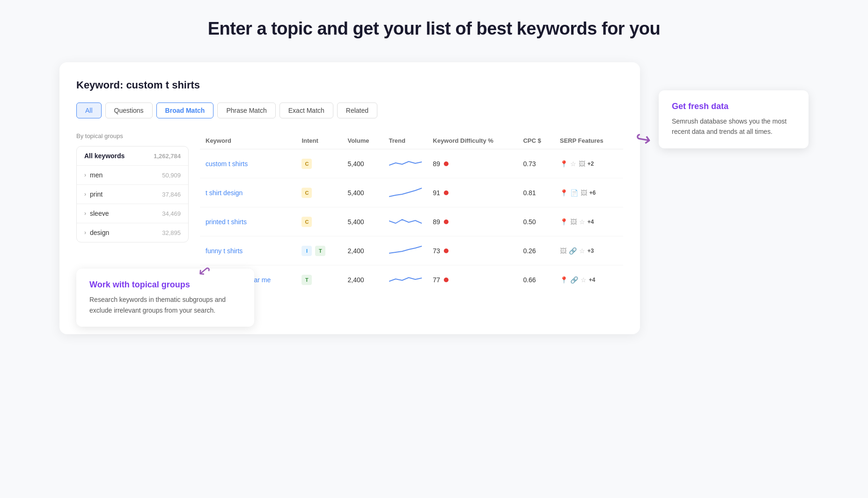 The image size is (868, 498). I want to click on doc-icon: 📄, so click(574, 193).